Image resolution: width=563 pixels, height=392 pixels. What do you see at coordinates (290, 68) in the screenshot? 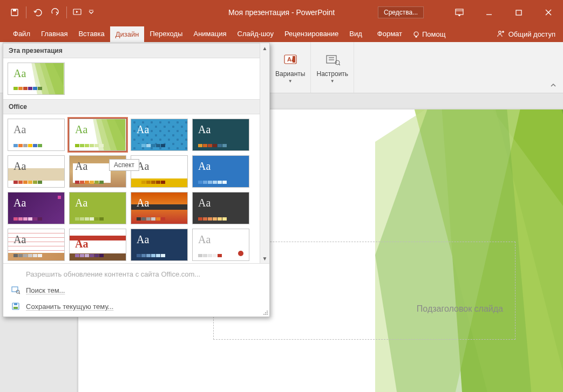
I see `variants-button: Aa Варианты ▼` at bounding box center [290, 68].